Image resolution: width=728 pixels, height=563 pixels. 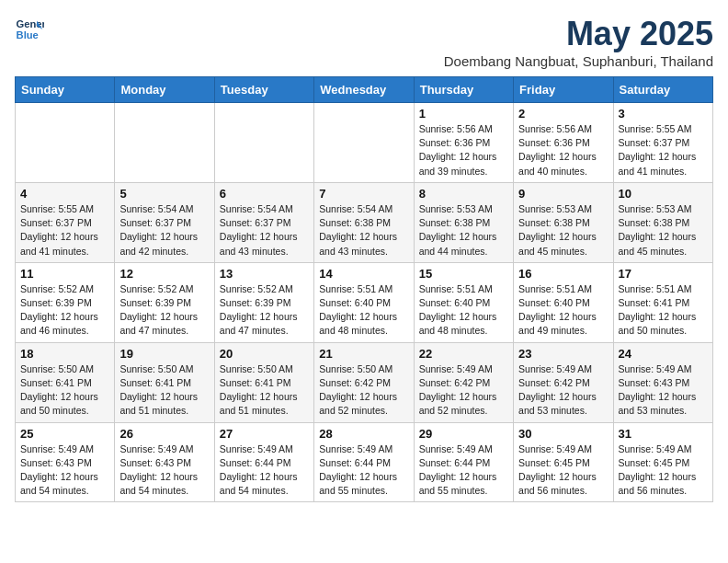 I want to click on calendar-cell: 24Sunrise: 5:49 AM Sunset: 6:43 PM Dayli…, so click(x=663, y=383).